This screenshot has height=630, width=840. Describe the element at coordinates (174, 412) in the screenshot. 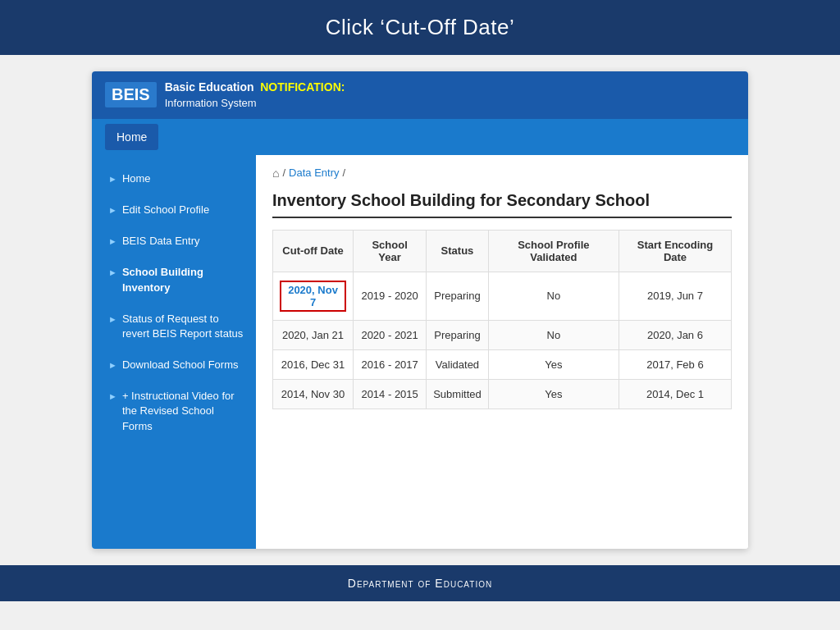

I see `sidebar-item-instructional-video: ► + Instructional Video for the Revised …` at that location.